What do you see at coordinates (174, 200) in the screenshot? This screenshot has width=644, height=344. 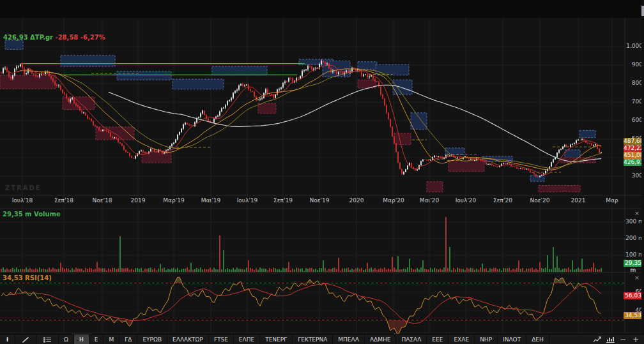 I see `time-axis-label: Μαρ'19` at bounding box center [174, 200].